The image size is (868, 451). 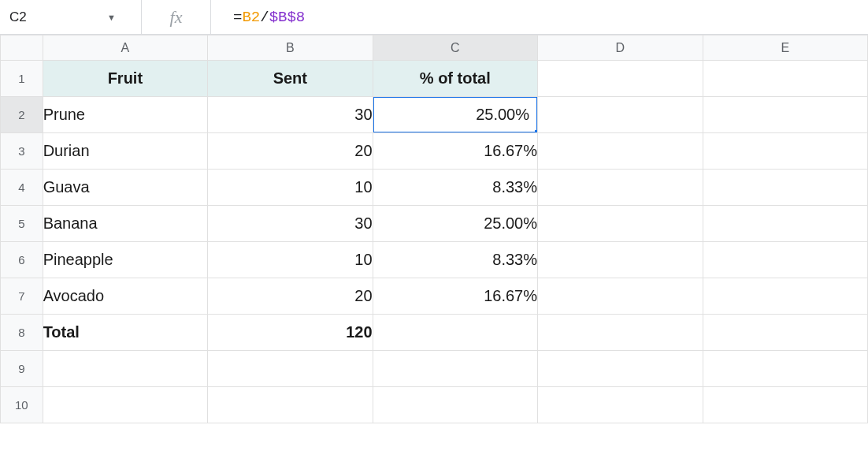 I want to click on cell-a8: Total, so click(x=124, y=333).